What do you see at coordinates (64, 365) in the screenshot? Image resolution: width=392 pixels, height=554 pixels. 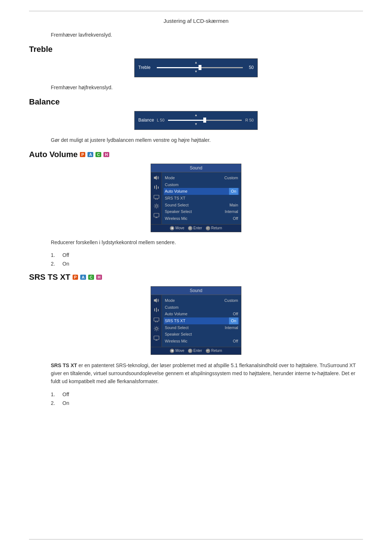 I see `srs-bold-label: SRS TS XT` at bounding box center [64, 365].